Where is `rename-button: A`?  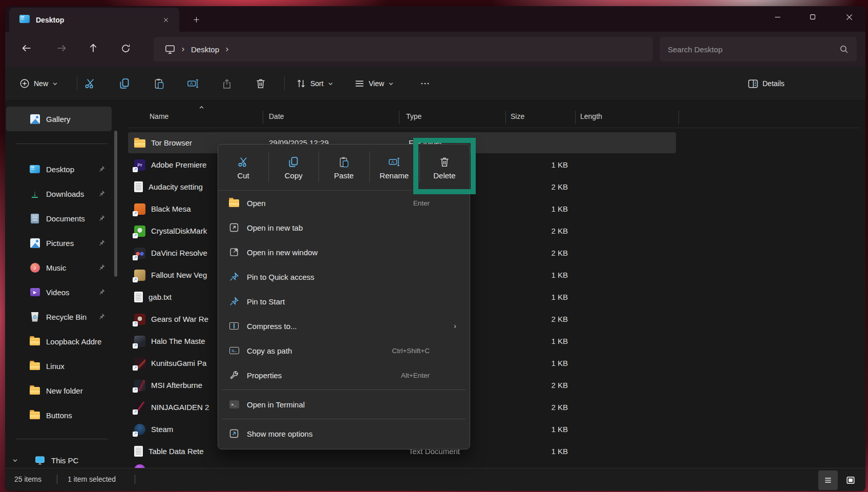 rename-button: A is located at coordinates (193, 84).